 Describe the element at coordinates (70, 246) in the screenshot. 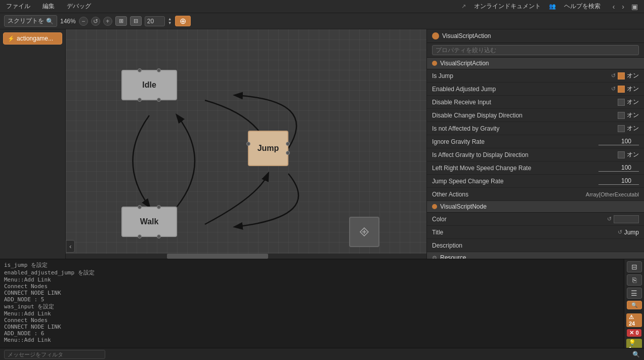

I see `collapse-button: ‹` at that location.